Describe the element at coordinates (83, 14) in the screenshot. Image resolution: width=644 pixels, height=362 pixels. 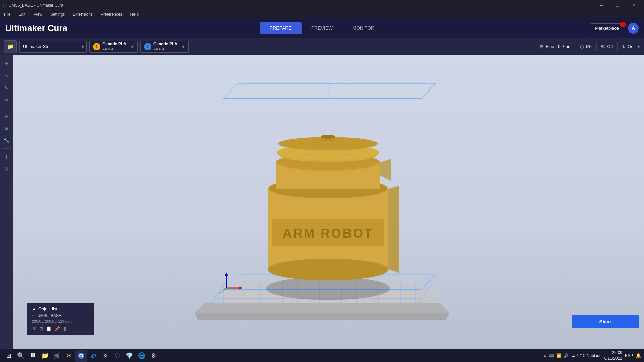
I see `menu-extensions: Extensions` at that location.